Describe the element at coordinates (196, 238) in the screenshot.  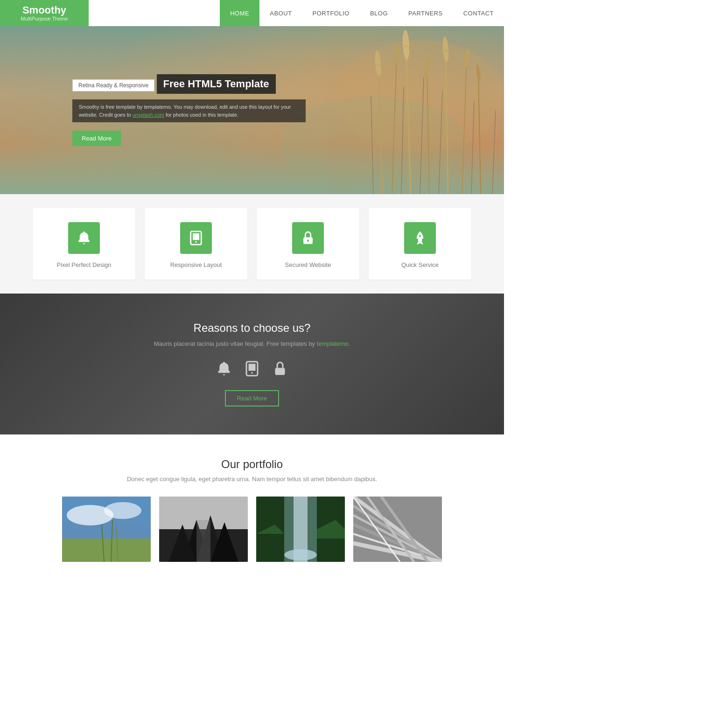
I see `tablet-icon` at that location.